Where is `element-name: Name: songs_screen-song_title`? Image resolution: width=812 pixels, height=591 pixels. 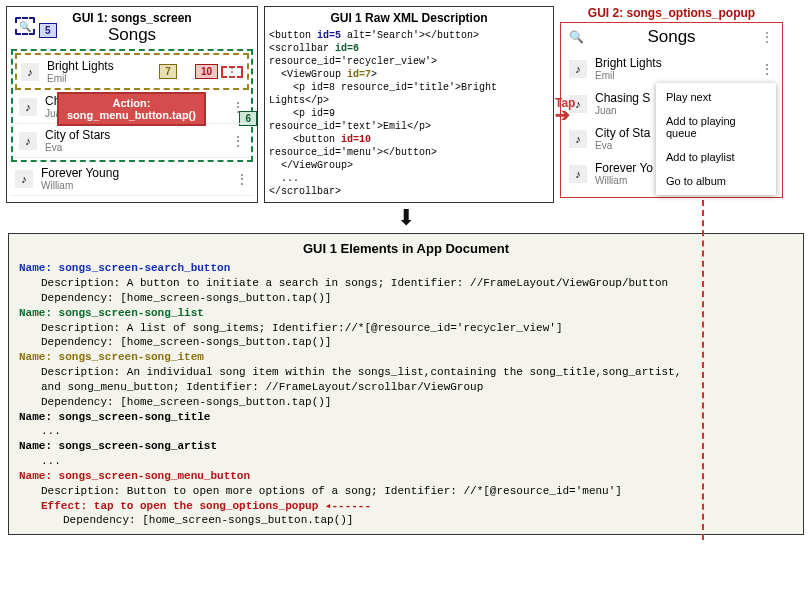 element-name: Name: songs_screen-song_title is located at coordinates (406, 418).